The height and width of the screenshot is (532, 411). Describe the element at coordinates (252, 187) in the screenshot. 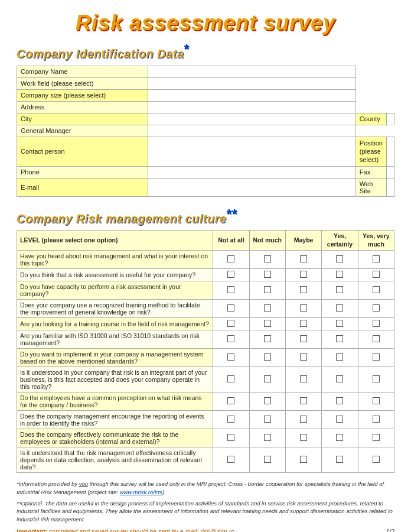

I see `email-value` at that location.